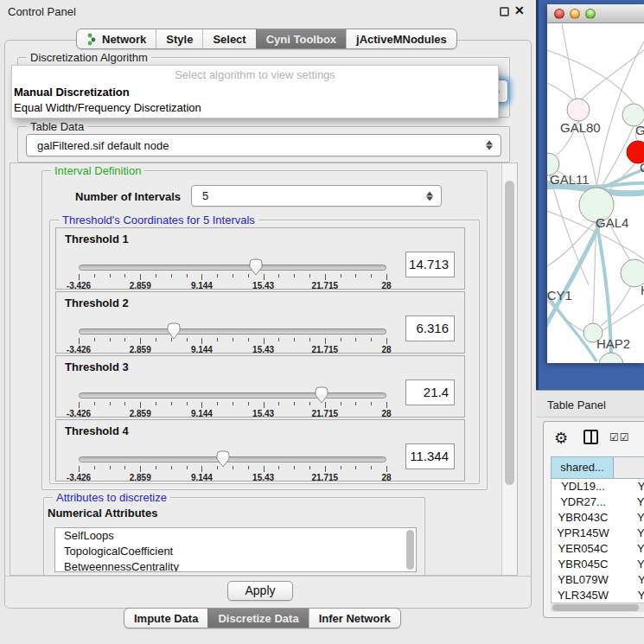 This screenshot has height=644, width=644. Describe the element at coordinates (255, 108) in the screenshot. I see `algorithm-option-equal-width: Equal Width/Frequency Discretization` at that location.